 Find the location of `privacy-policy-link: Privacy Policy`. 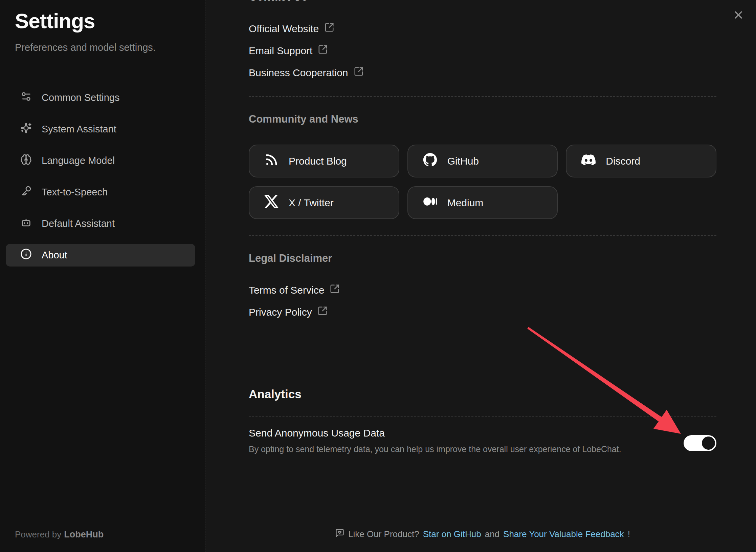

privacy-policy-link: Privacy Policy is located at coordinates (294, 312).